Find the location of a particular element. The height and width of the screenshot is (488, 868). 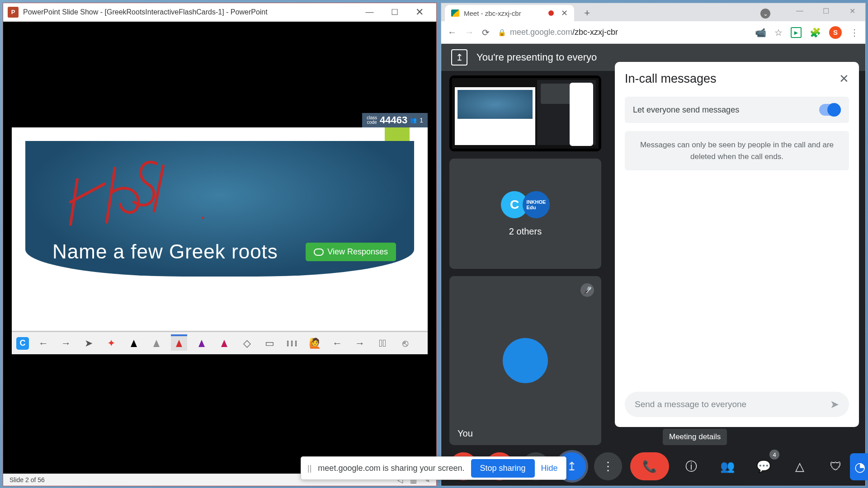

chrome-minimize-button: — is located at coordinates (800, 11).